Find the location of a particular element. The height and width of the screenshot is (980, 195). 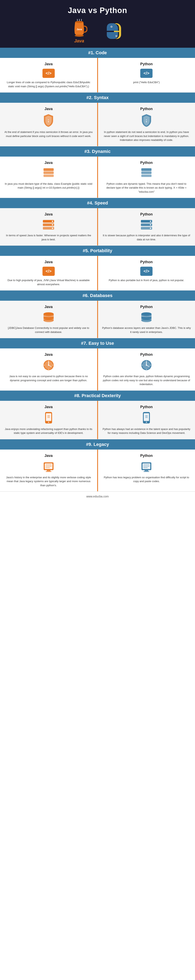

section-header-databases: #6. Databases is located at coordinates (98, 296).